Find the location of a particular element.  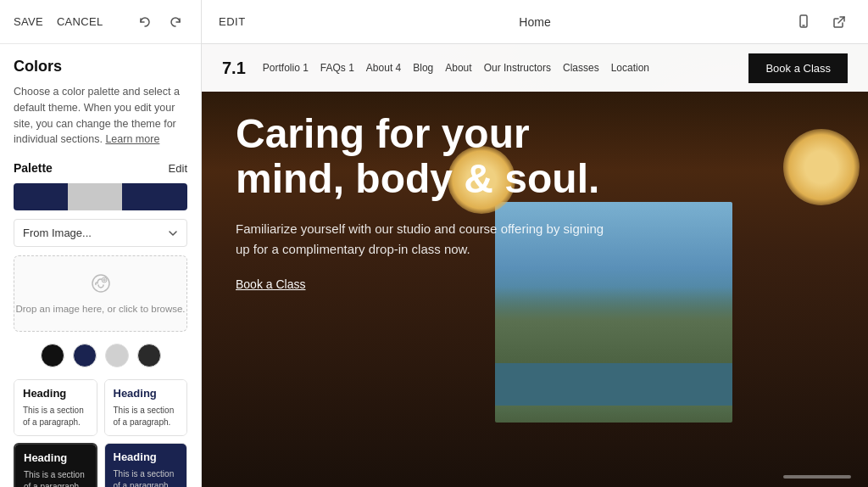

nav-link-location: Location is located at coordinates (631, 68).